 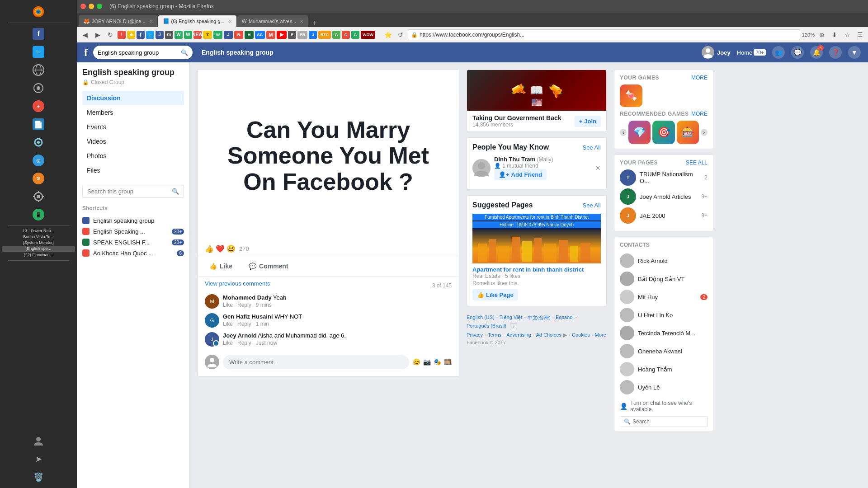 What do you see at coordinates (315, 23) in the screenshot?
I see `new-tab-button: +` at bounding box center [315, 23].